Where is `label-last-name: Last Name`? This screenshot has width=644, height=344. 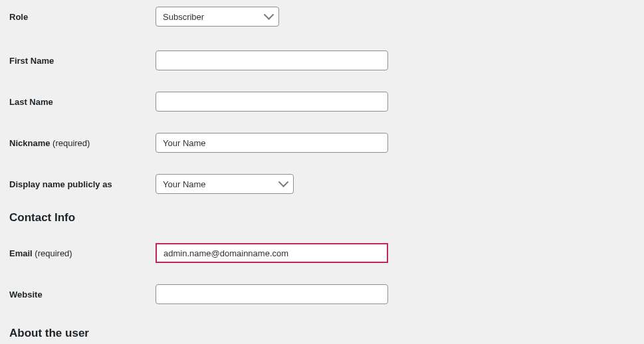 label-last-name: Last Name is located at coordinates (82, 102).